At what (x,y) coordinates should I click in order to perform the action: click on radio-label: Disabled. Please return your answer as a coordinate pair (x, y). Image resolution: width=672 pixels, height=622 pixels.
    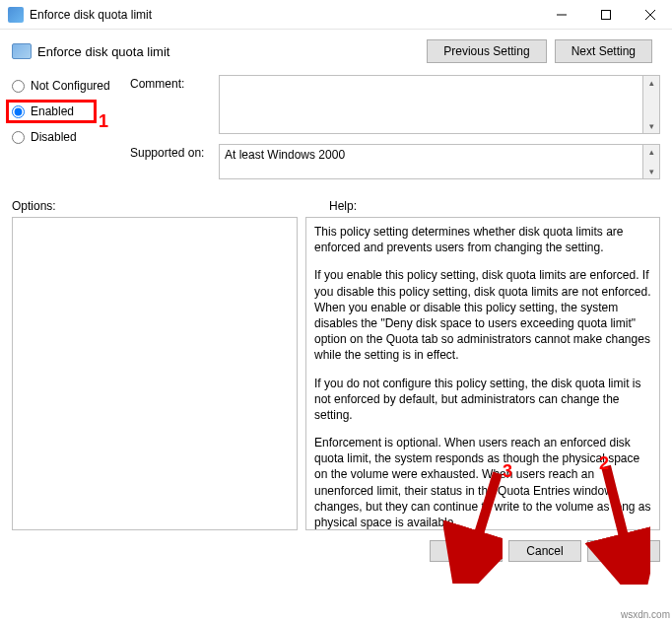
    Looking at the image, I should click on (53, 137).